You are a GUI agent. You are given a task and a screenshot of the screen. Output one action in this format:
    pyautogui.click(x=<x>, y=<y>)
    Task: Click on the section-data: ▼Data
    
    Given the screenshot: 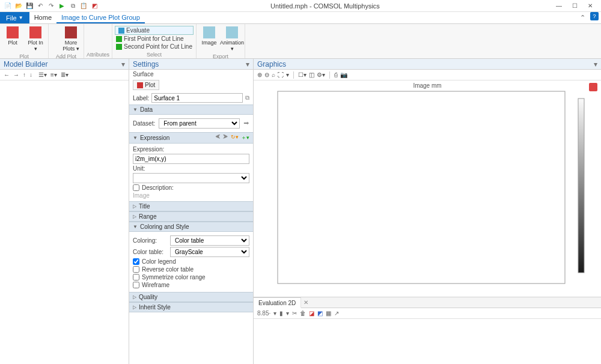 What is the action you would take?
    pyautogui.click(x=191, y=109)
    